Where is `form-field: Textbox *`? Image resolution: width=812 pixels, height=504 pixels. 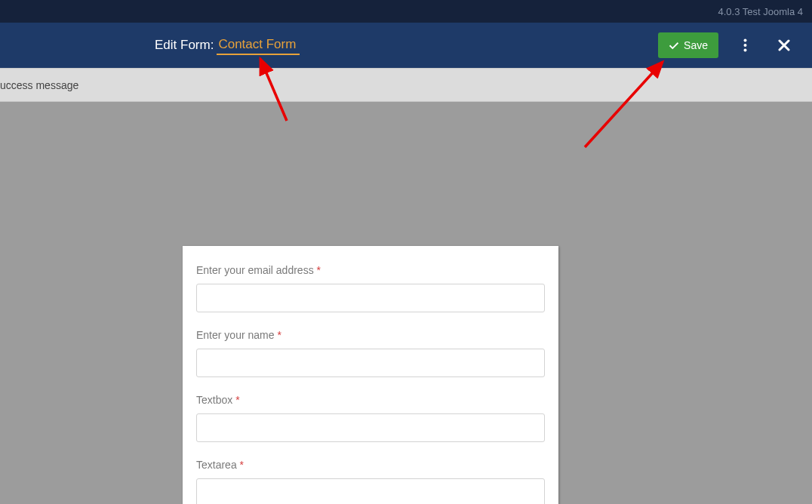 form-field: Textbox * is located at coordinates (371, 418).